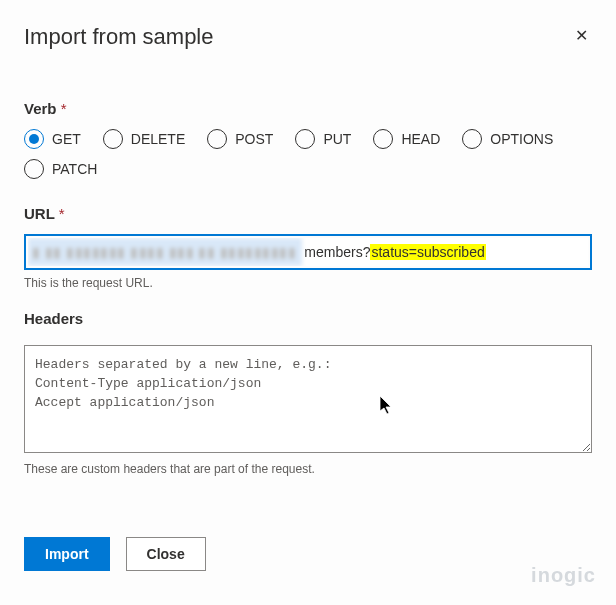  I want to click on verb-label-text: Verb, so click(40, 108).